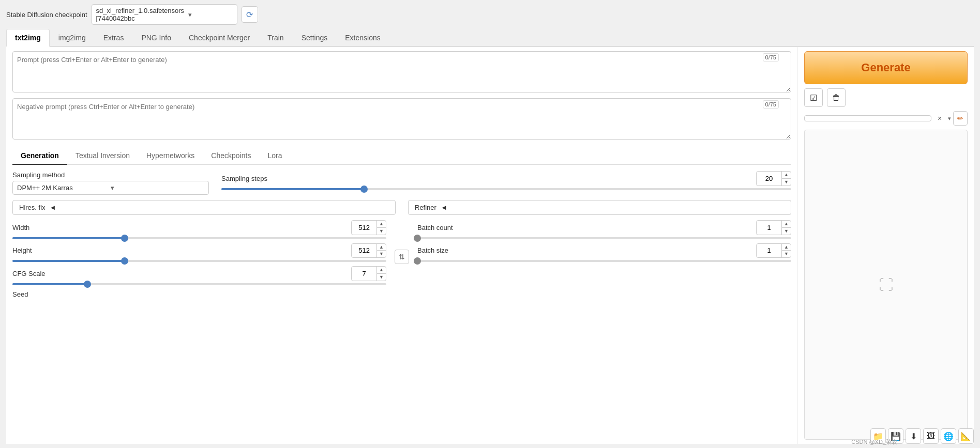 This screenshot has height=448, width=980. Describe the element at coordinates (786, 224) in the screenshot. I see `batch-count-up-icon: ▲` at that location.